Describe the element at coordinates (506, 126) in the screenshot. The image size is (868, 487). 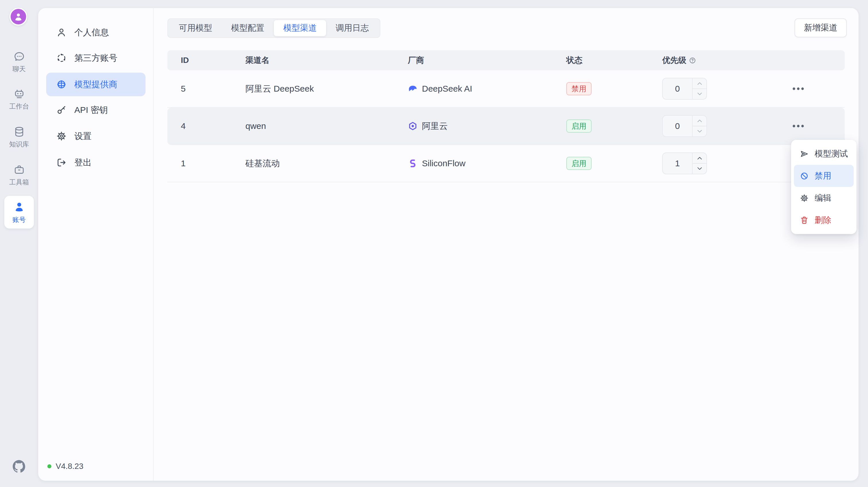
I see `table-row: 4 qwen 阿里云 启用 0` at that location.